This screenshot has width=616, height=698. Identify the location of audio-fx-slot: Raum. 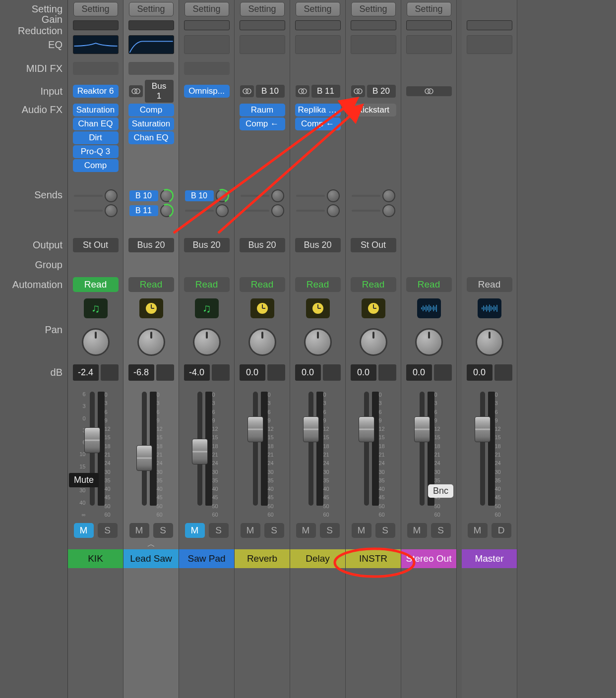
(262, 110).